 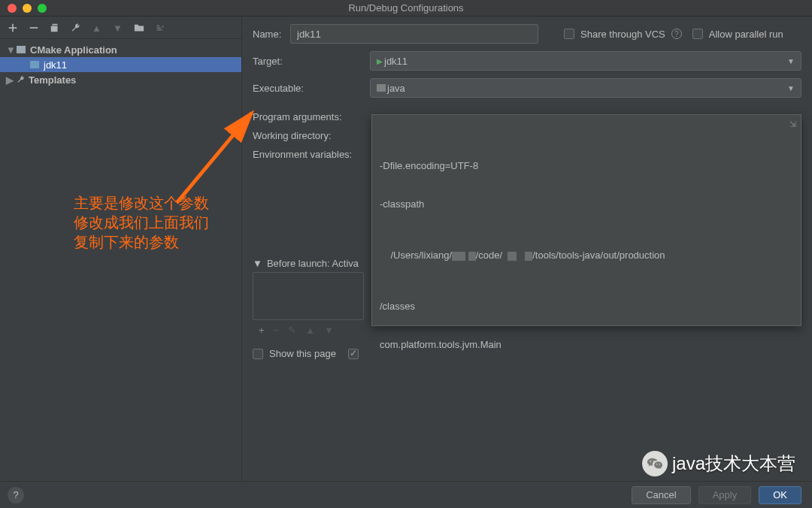 What do you see at coordinates (406, 494) in the screenshot?
I see `dialog-buttons: ? Cancel Apply OK` at bounding box center [406, 494].